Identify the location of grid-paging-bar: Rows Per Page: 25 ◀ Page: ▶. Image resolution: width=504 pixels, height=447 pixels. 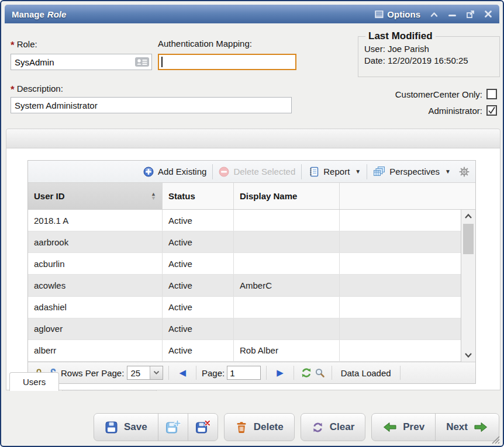
(251, 373).